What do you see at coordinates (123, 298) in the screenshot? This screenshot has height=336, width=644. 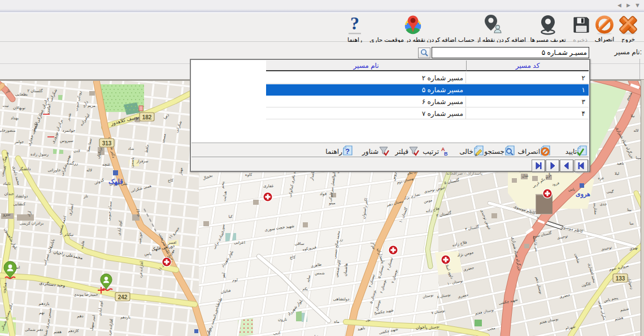 I see `svg-text: 242` at bounding box center [123, 298].